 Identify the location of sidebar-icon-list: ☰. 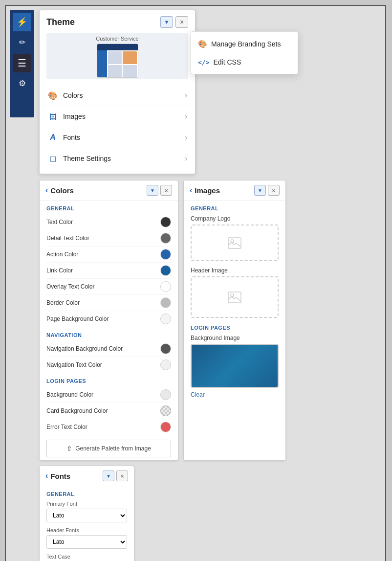
(22, 63).